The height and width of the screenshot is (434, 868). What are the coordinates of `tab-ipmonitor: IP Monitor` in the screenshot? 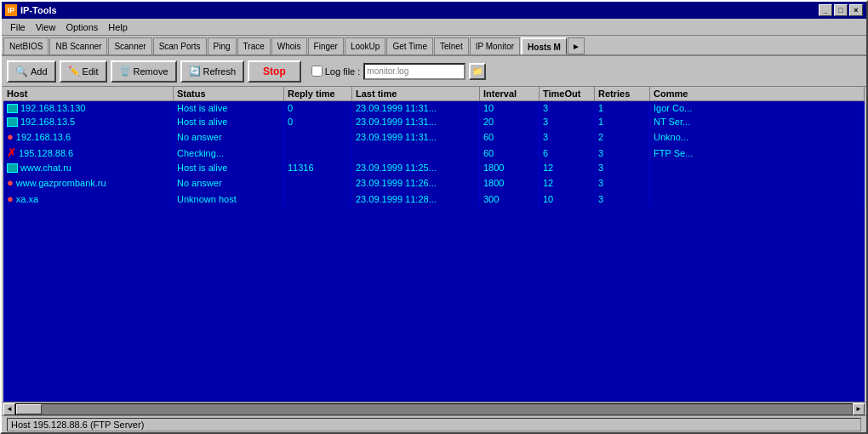 It's located at (495, 46).